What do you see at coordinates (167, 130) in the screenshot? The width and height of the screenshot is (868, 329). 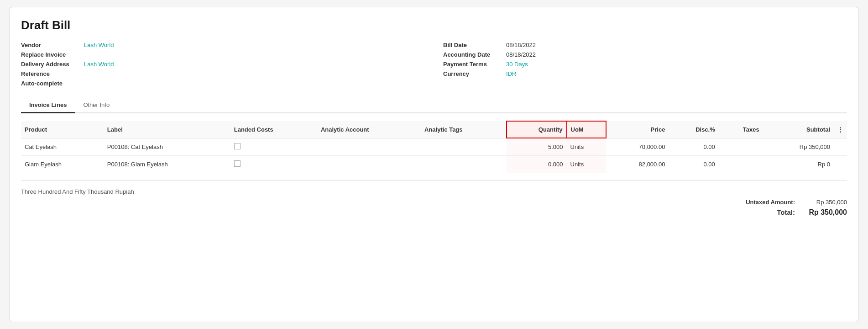 I see `th-label: Label` at bounding box center [167, 130].